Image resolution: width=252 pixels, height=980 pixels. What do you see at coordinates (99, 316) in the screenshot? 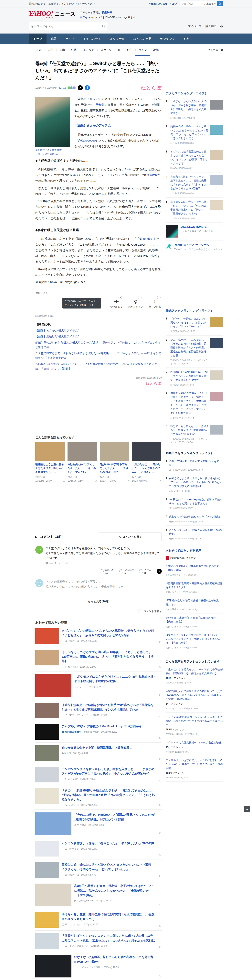
I see `report-article-link: 記事に関する報告` at bounding box center [99, 316].